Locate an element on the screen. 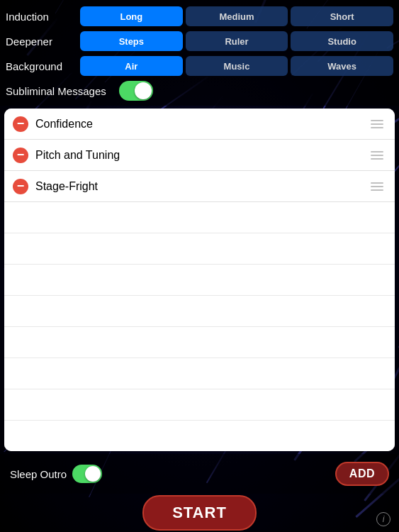  sleep-outro-toggle is located at coordinates (87, 474).